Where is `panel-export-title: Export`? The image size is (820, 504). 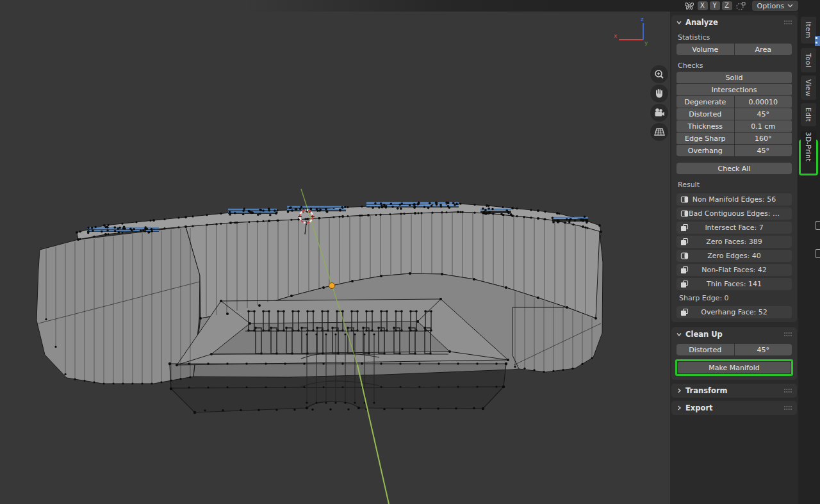 panel-export-title: Export is located at coordinates (733, 408).